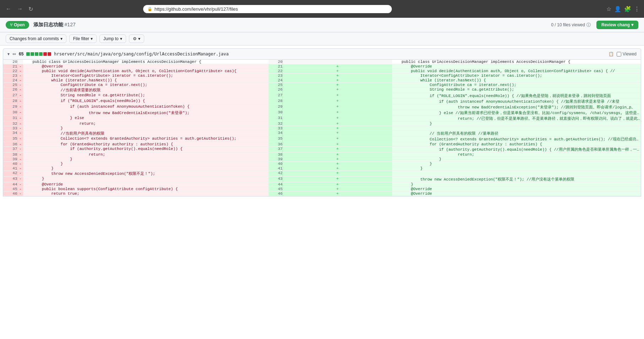 This screenshot has height=339, width=644. What do you see at coordinates (20, 9) in the screenshot?
I see `forward-button: →` at bounding box center [20, 9].